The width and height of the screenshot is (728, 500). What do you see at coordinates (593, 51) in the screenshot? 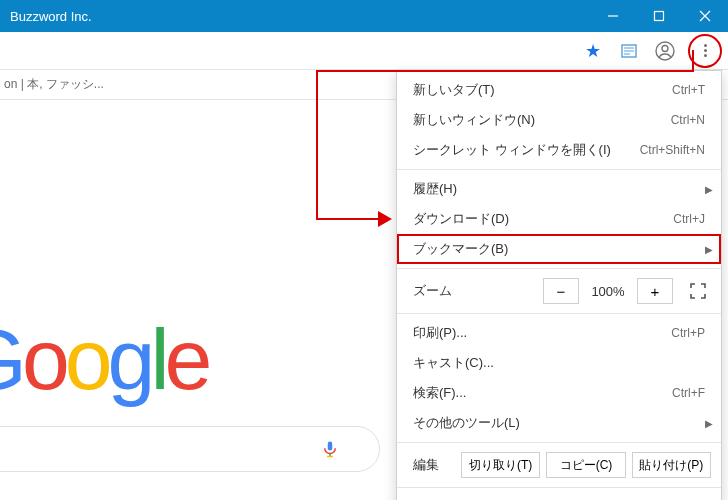
I see `bookmark-star-icon: ★` at bounding box center [593, 51].